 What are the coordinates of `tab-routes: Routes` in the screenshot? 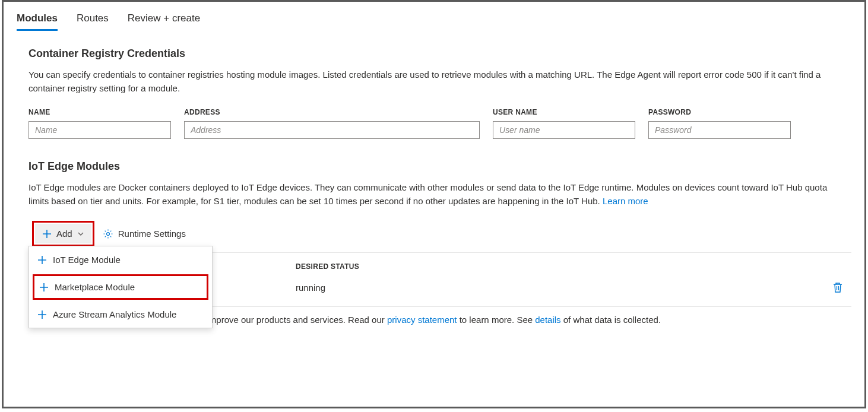 It's located at (93, 21).